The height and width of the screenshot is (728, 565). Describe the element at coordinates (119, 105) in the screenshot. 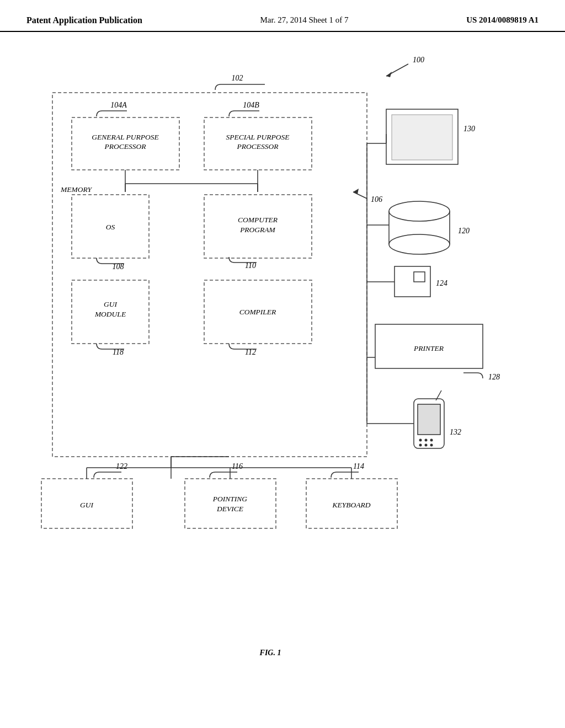

I see `svg-text: 104A` at that location.